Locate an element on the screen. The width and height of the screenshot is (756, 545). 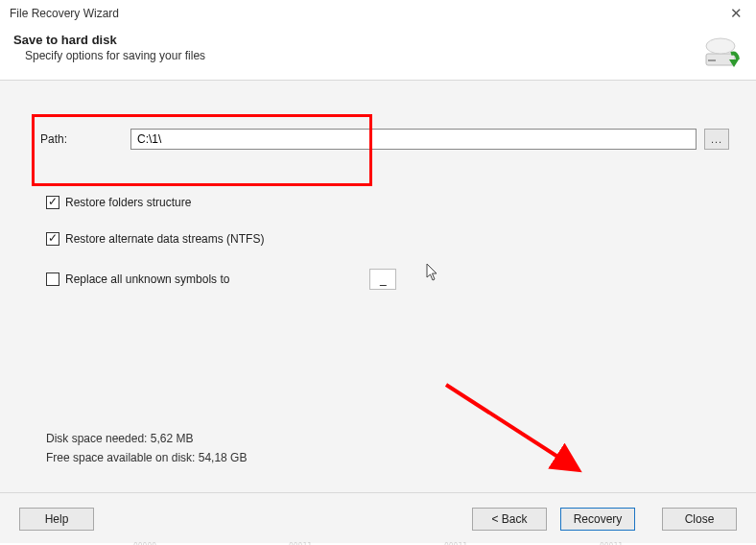
annotation-highlight-rect is located at coordinates (201, 150).